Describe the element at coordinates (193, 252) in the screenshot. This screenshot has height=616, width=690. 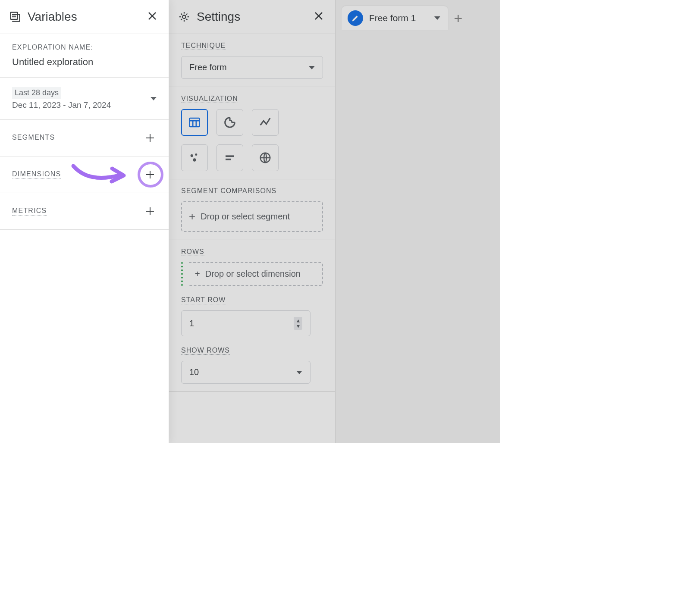
I see `rows-label: ROWS` at that location.